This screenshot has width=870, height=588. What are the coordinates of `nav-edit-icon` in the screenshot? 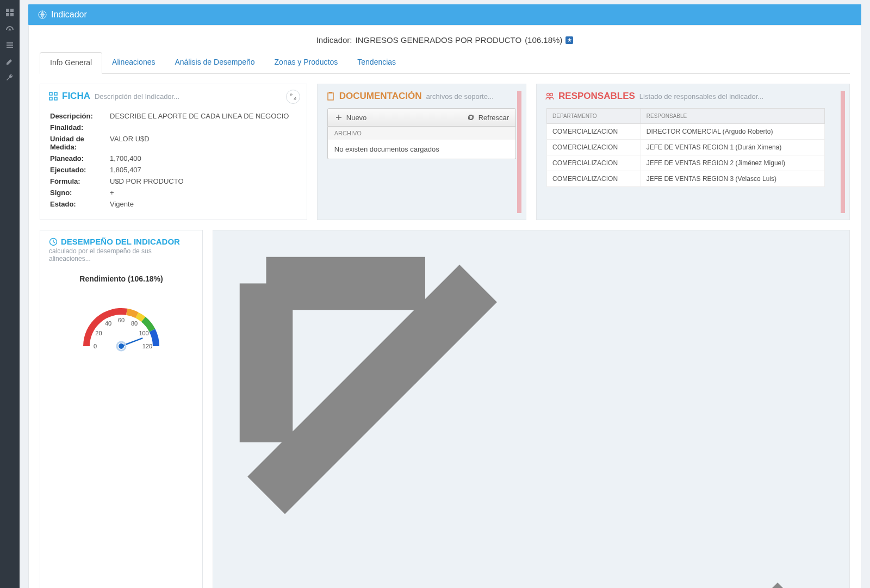 It's located at (10, 61).